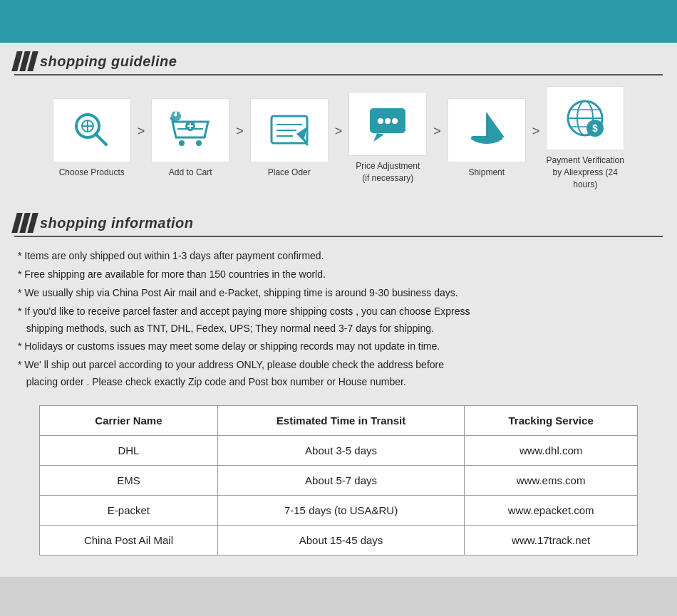 Image resolution: width=677 pixels, height=616 pixels. Describe the element at coordinates (108, 61) in the screenshot. I see `guideline-section-title: shopping guideline` at that location.